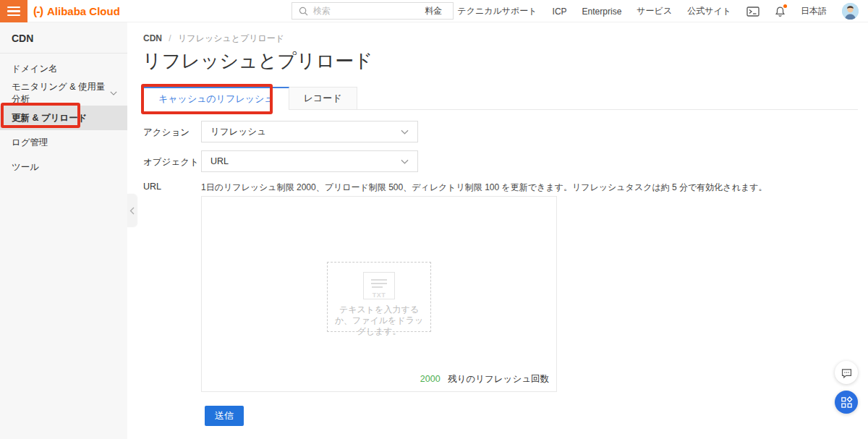 The image size is (868, 439). Describe the element at coordinates (709, 12) in the screenshot. I see `nav-official-site: 公式サイト` at that location.